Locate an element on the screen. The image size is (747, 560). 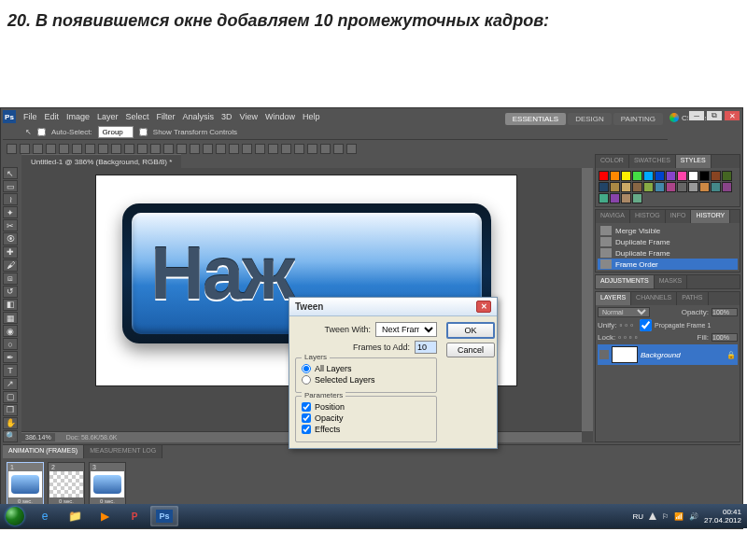
menu-analysis: Analysis is located at coordinates (199, 117).